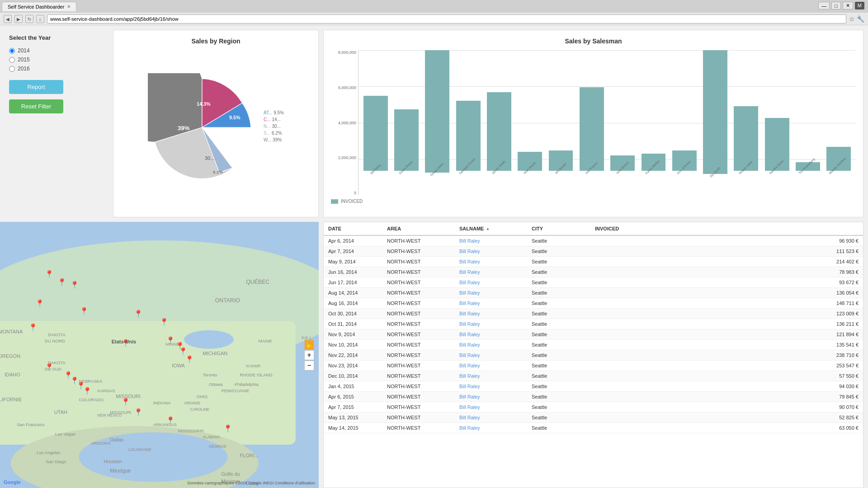 The image size is (868, 488). Describe the element at coordinates (593, 41) in the screenshot. I see `bar-chart-title: Sales by Salesman` at that location.